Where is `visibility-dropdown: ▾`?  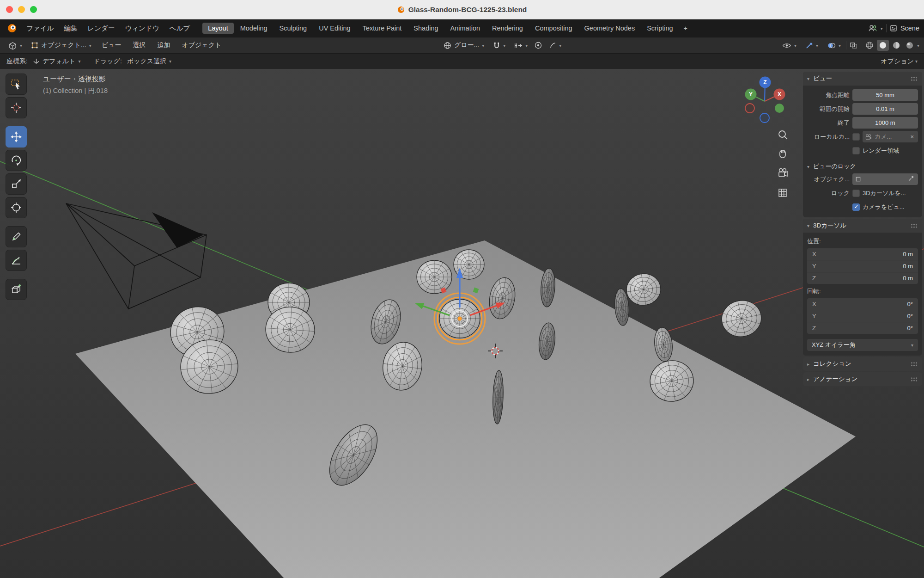 visibility-dropdown: ▾ is located at coordinates (789, 45).